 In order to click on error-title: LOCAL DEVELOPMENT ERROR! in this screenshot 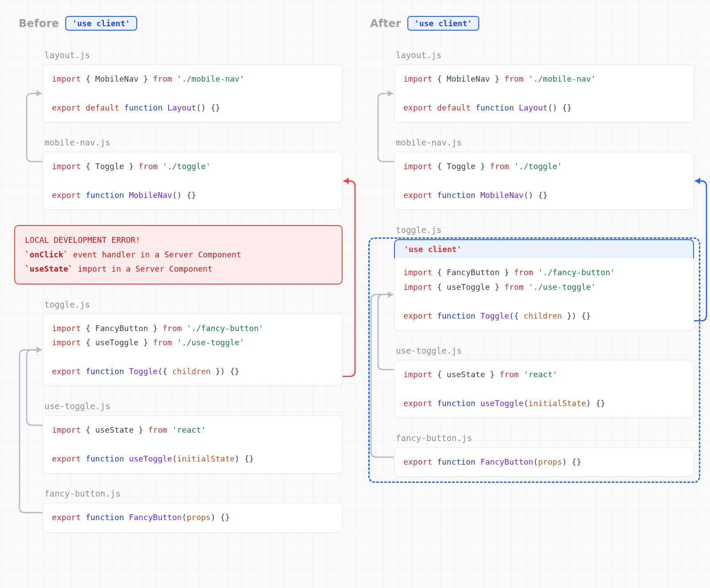, I will do `click(178, 240)`.